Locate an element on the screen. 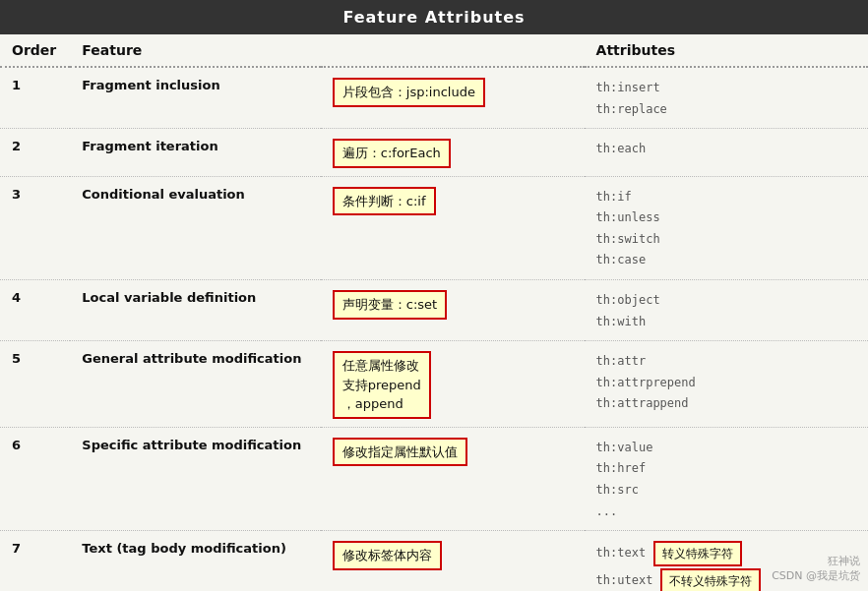  col-feature: Feature is located at coordinates (195, 51).